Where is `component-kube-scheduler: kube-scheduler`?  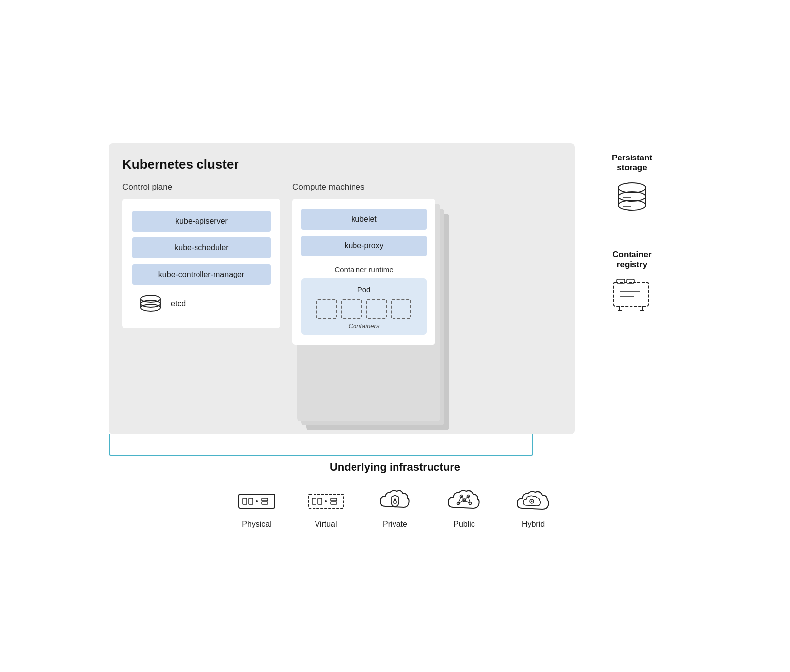
component-kube-scheduler: kube-scheduler is located at coordinates (201, 248).